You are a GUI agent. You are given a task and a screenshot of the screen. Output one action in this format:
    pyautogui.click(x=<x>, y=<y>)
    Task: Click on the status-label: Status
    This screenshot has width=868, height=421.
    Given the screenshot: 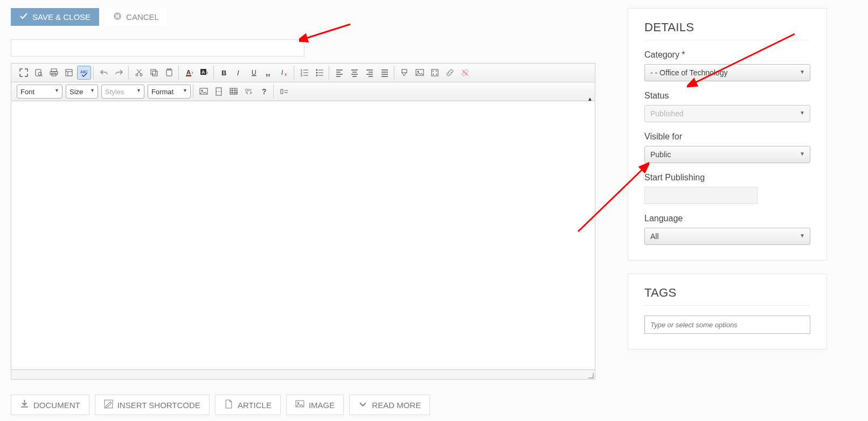 What is the action you would take?
    pyautogui.click(x=727, y=96)
    